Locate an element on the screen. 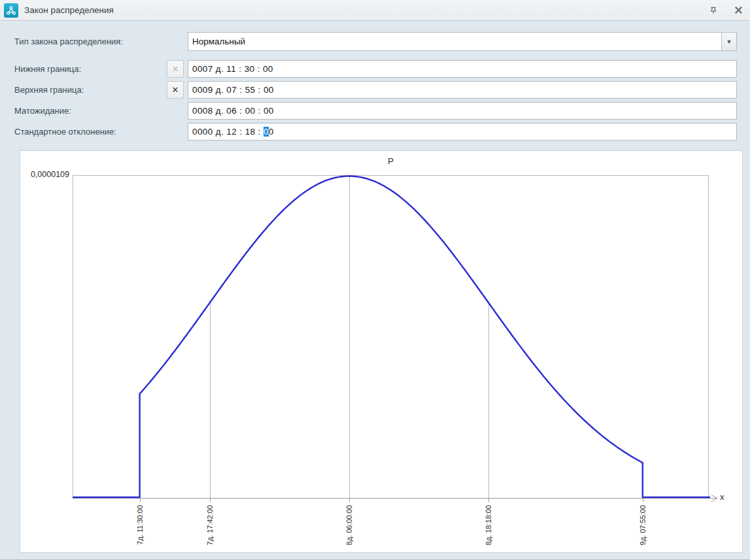  distribution-type-value: Нормальный is located at coordinates (455, 42).